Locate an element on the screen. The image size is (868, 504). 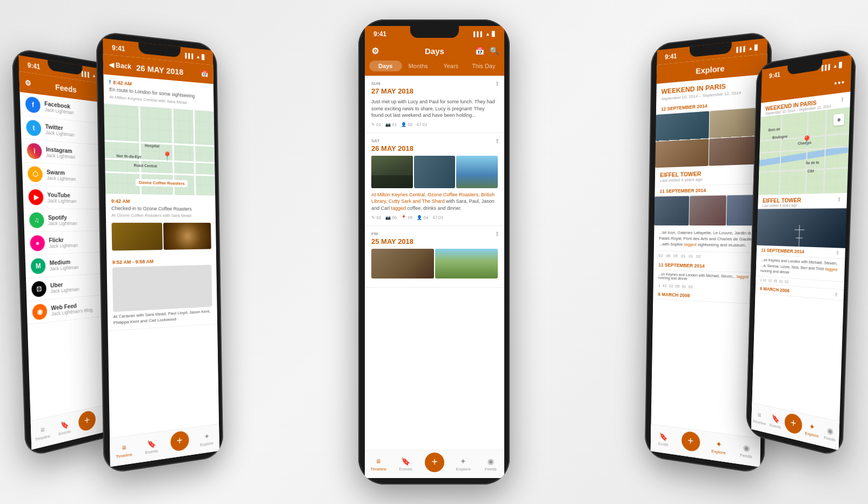
day-date-3: 25 MAY 2018 is located at coordinates (435, 241).